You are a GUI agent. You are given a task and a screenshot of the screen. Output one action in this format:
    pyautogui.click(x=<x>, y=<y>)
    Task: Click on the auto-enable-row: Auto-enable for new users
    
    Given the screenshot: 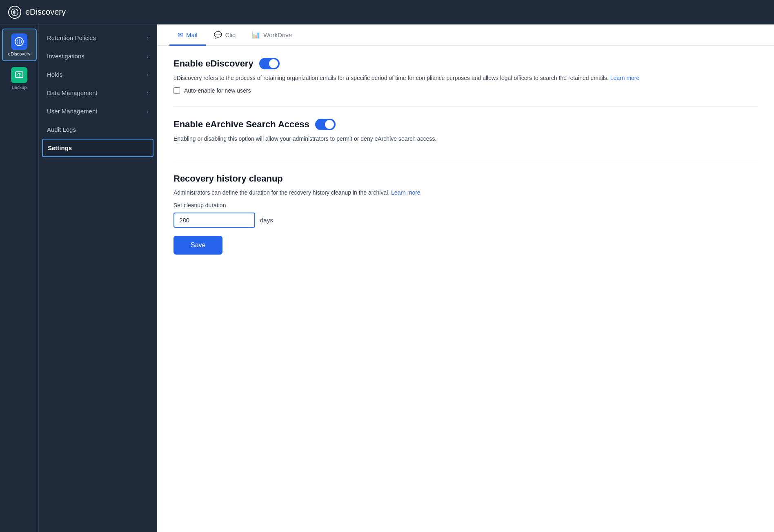 What is the action you would take?
    pyautogui.click(x=465, y=91)
    